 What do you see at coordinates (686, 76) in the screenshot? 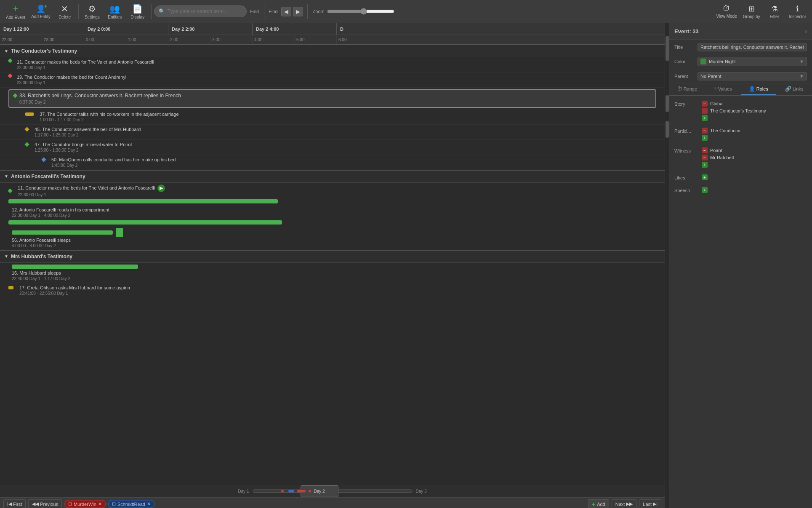
I see `parent-field-label: Parent` at bounding box center [686, 76].